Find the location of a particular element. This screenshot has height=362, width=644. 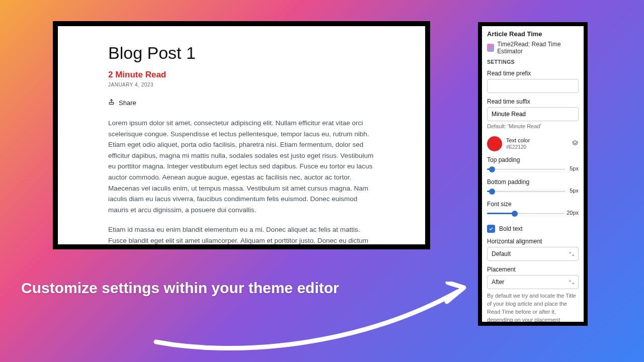

blog-title: Blog Post 1 is located at coordinates (242, 53).